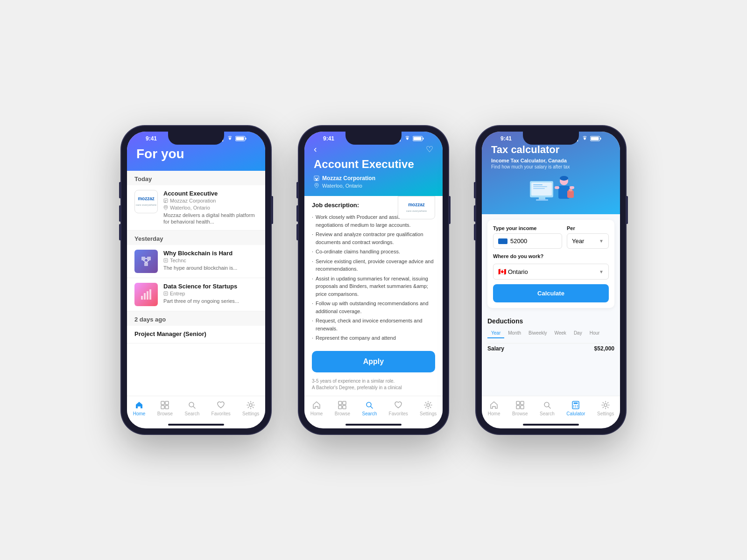  What do you see at coordinates (416, 208) in the screenshot?
I see `company-logo-overlay: mozzazcare everywhere` at bounding box center [416, 208].